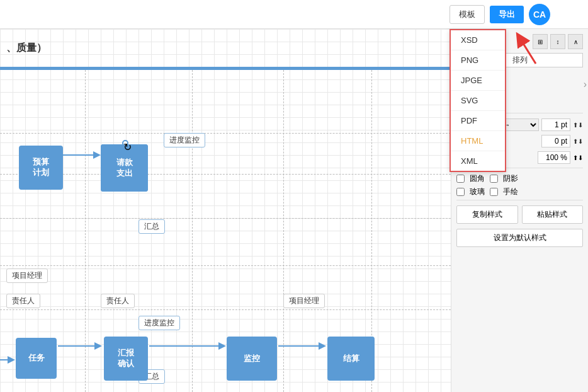 Image resolution: width=588 pixels, height=392 pixels. I want to click on node-jiesuan: 结算, so click(351, 359).